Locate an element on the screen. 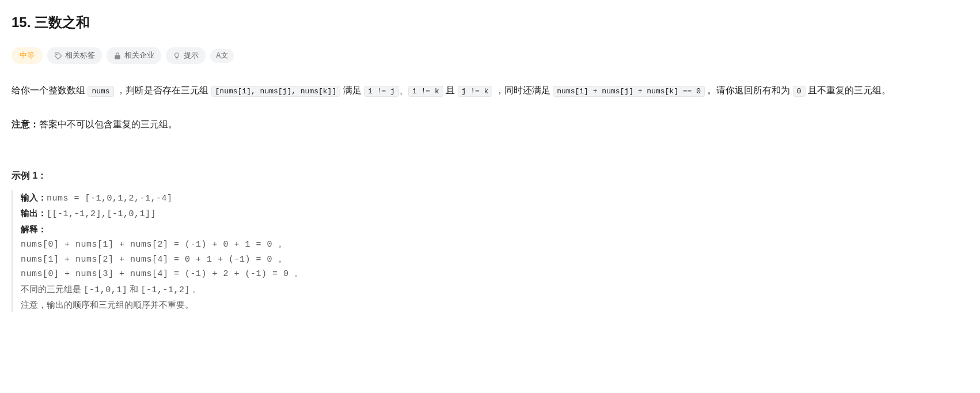 The image size is (980, 393). code-sumzero: nums[i] + nums[j] + nums[k] == 0 is located at coordinates (629, 91).